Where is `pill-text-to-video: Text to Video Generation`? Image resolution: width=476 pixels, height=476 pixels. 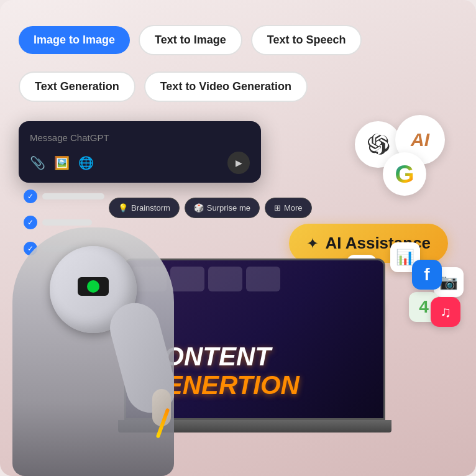
pill-text-to-video: Text to Video Generation is located at coordinates (226, 87).